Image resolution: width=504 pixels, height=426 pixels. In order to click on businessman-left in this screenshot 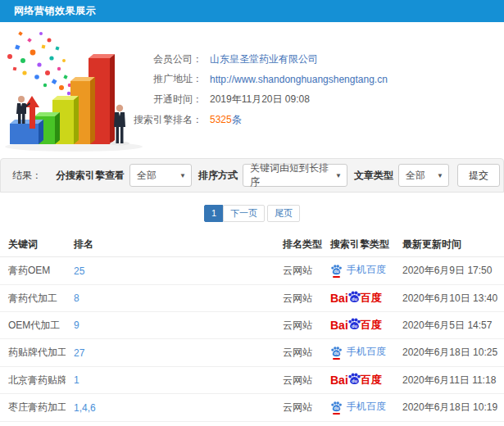, I will do `click(23, 110)`.